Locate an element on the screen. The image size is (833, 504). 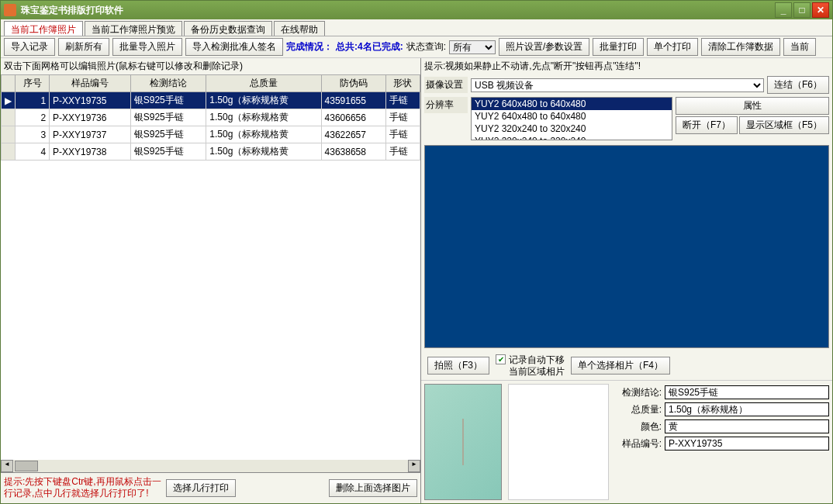
resolution-listbox: YUY2 640x480 to 640x480YUY2 640x480 to 6… is located at coordinates (572, 119).